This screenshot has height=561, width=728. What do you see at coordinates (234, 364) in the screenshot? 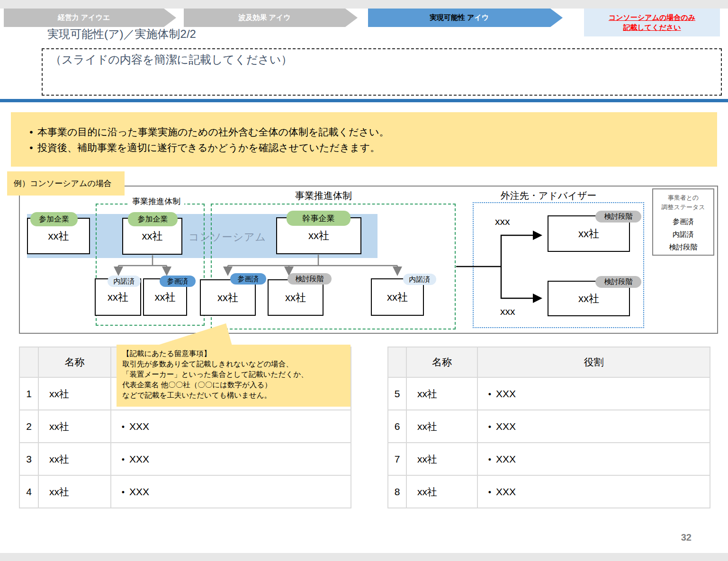
I see `note-line-2: 取引先が多数あり全て記載しきれないなどの場合、` at bounding box center [234, 364].